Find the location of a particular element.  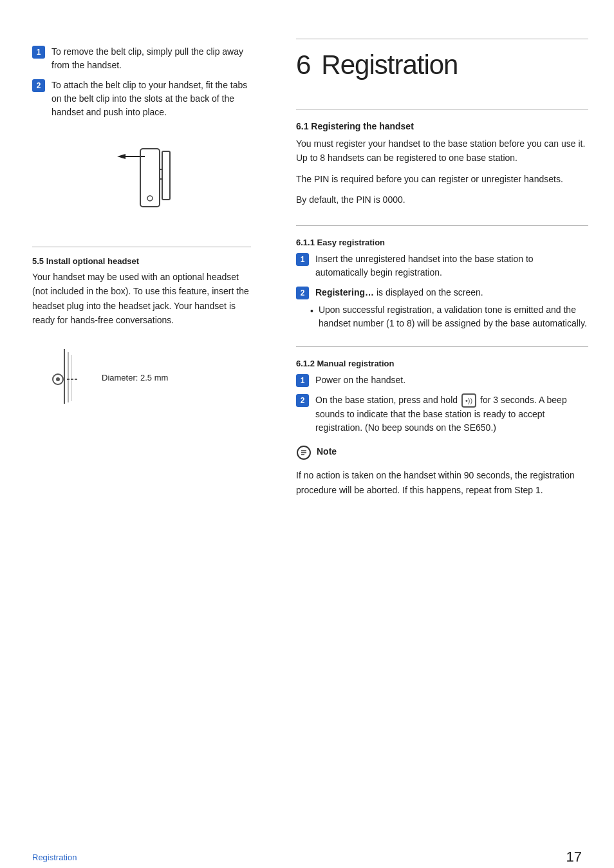

step-text-a1: Insert the unregistered handset into the… is located at coordinates (452, 266).